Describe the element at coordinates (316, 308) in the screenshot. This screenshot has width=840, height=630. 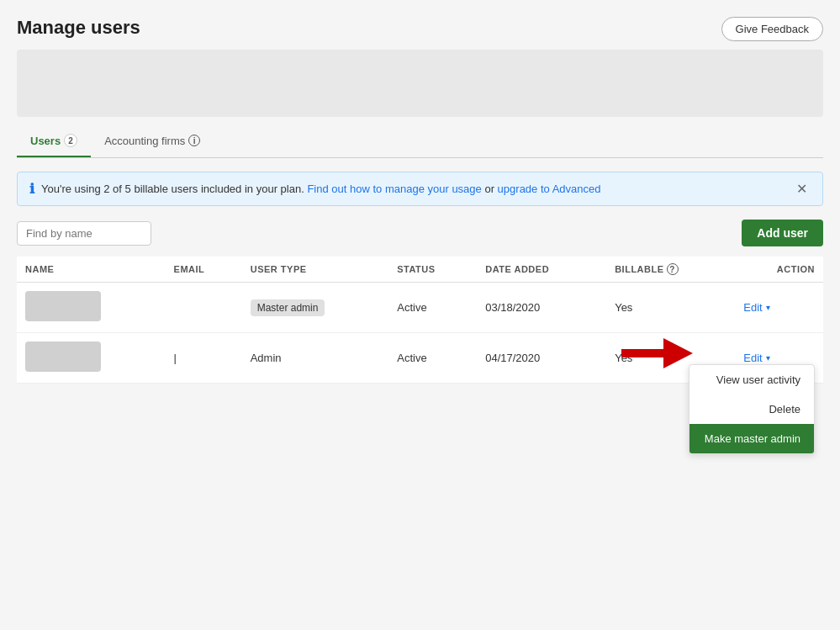
I see `row1-user-type: Master admin` at that location.